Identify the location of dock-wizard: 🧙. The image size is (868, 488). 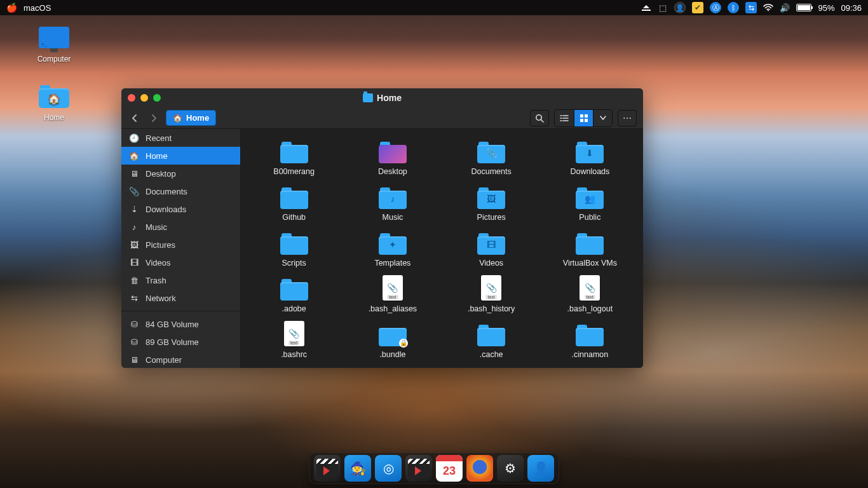
(358, 468).